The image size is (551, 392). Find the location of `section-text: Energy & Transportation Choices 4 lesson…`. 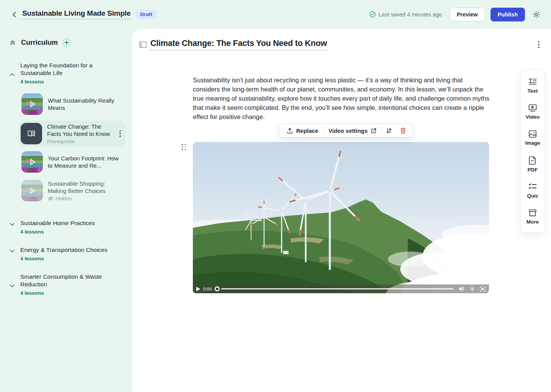

section-text: Energy & Transportation Choices 4 lesson… is located at coordinates (64, 254).